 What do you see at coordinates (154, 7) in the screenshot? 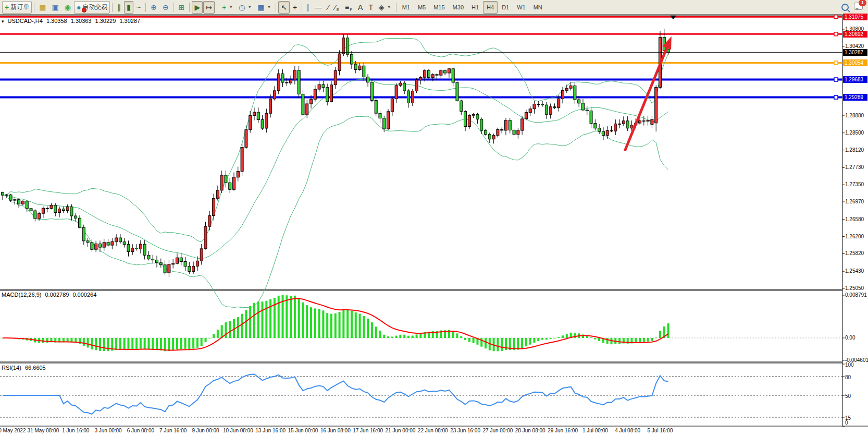
I see `zoom-in-icon: ⊕` at bounding box center [154, 7].